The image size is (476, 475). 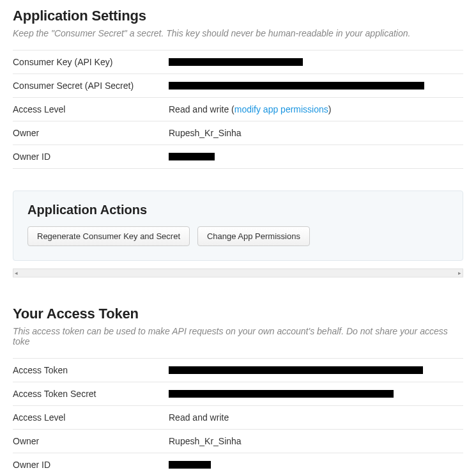 What do you see at coordinates (202, 109) in the screenshot?
I see `access-level-text: Read and write (` at bounding box center [202, 109].